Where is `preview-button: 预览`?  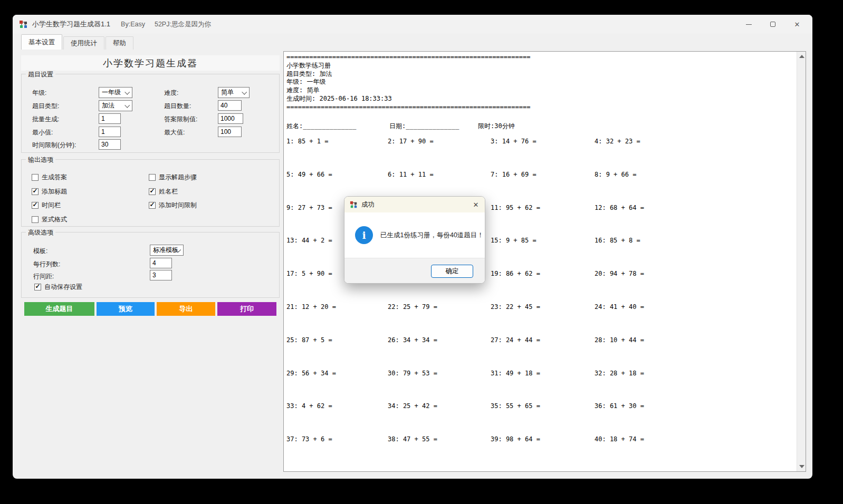 preview-button: 预览 is located at coordinates (126, 309).